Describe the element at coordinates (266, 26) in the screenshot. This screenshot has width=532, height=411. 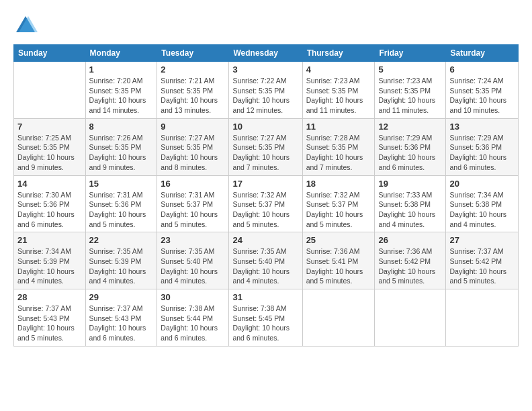
I see `page-header` at that location.